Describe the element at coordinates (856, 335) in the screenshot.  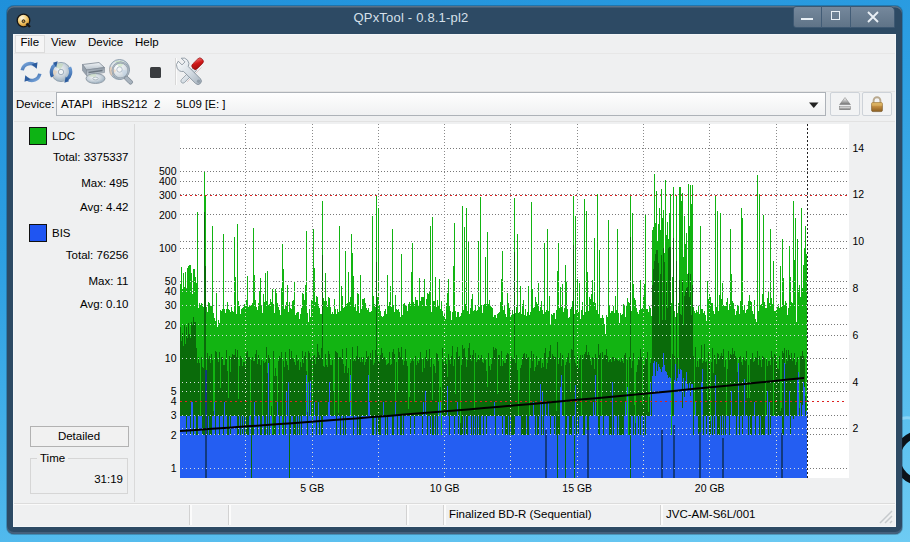
I see `svg-text: 6` at that location.